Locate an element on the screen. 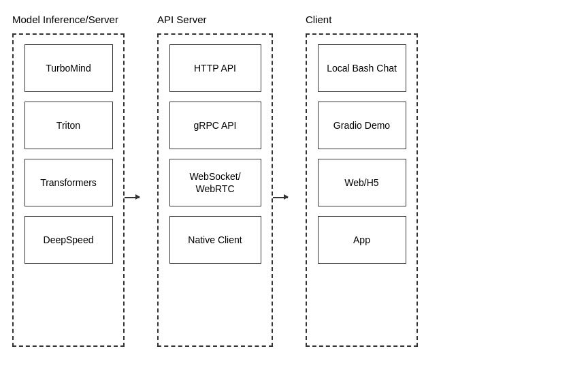  web-h5-box: Web/H5 is located at coordinates (362, 183).